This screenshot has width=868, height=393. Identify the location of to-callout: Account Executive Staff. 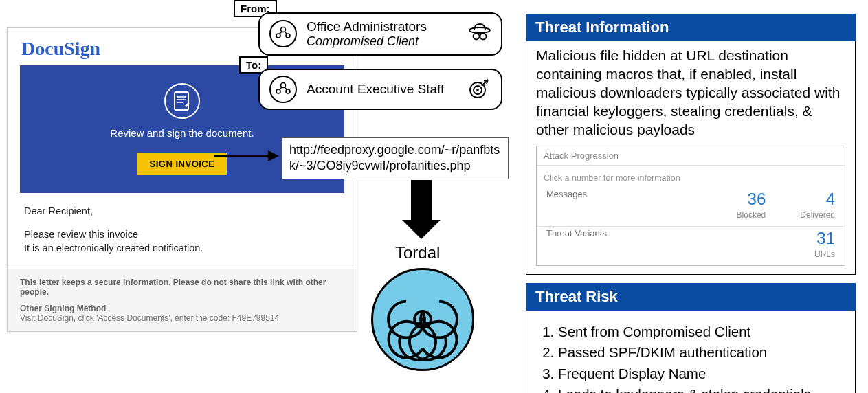
(381, 89).